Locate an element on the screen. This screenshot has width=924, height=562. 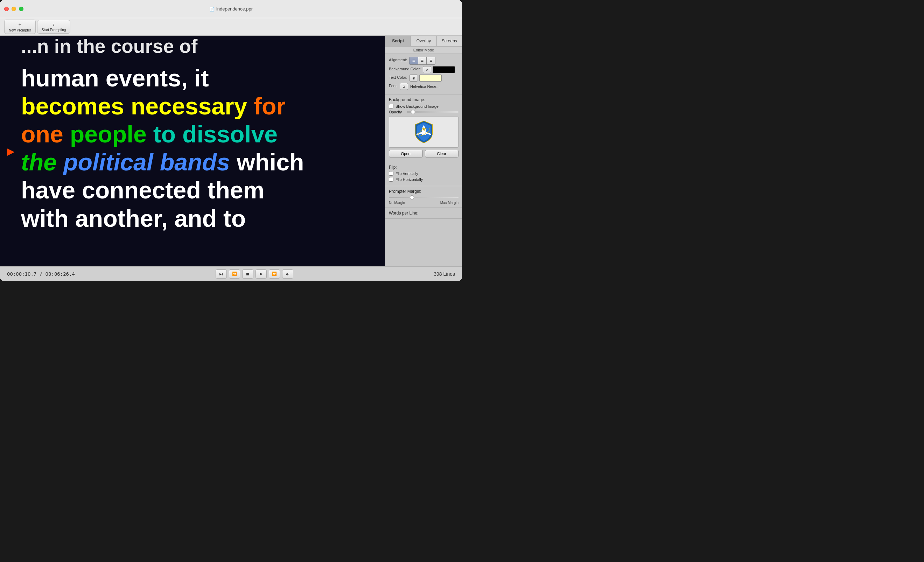
text-color-swatch-container: ⊘ is located at coordinates (426, 78).